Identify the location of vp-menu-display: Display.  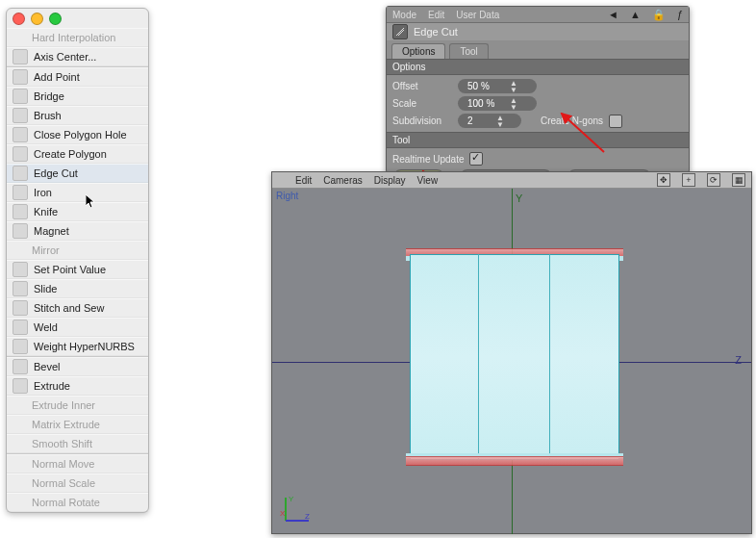
(391, 181).